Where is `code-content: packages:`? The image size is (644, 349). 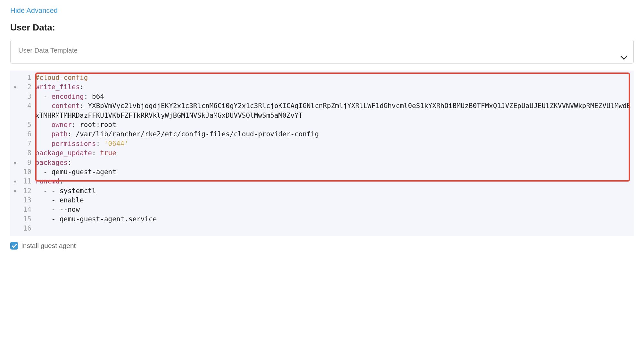
code-content: packages: is located at coordinates (334, 163).